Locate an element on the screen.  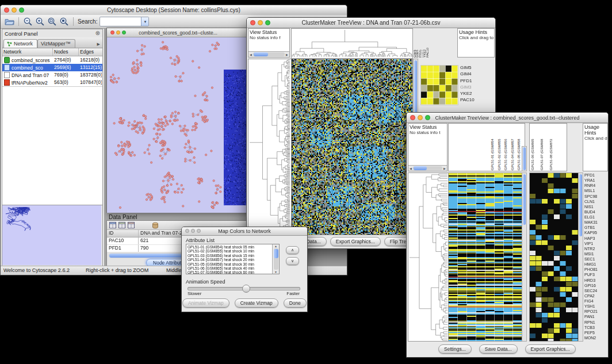
column-dendrogram is located at coordinates (352, 44).